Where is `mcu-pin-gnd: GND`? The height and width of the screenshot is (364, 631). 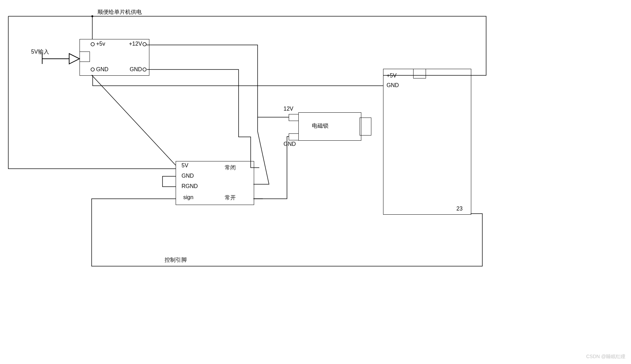 mcu-pin-gnd: GND is located at coordinates (393, 85).